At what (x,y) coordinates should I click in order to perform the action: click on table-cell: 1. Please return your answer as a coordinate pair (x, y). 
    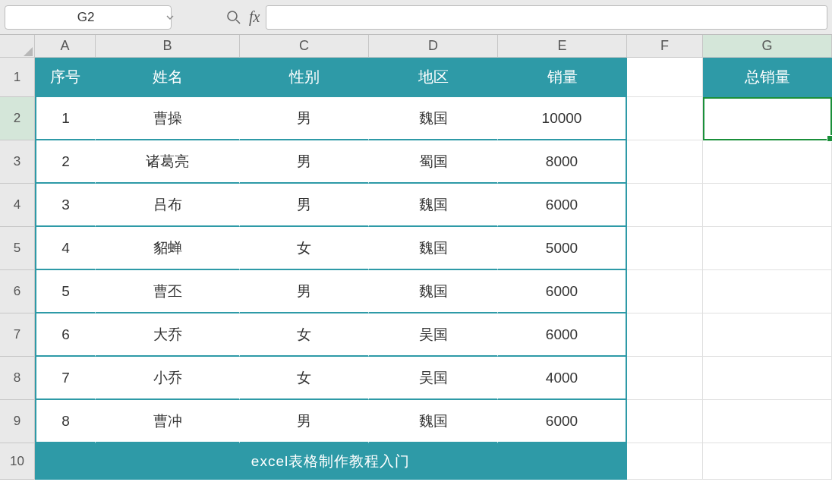
    Looking at the image, I should click on (65, 118).